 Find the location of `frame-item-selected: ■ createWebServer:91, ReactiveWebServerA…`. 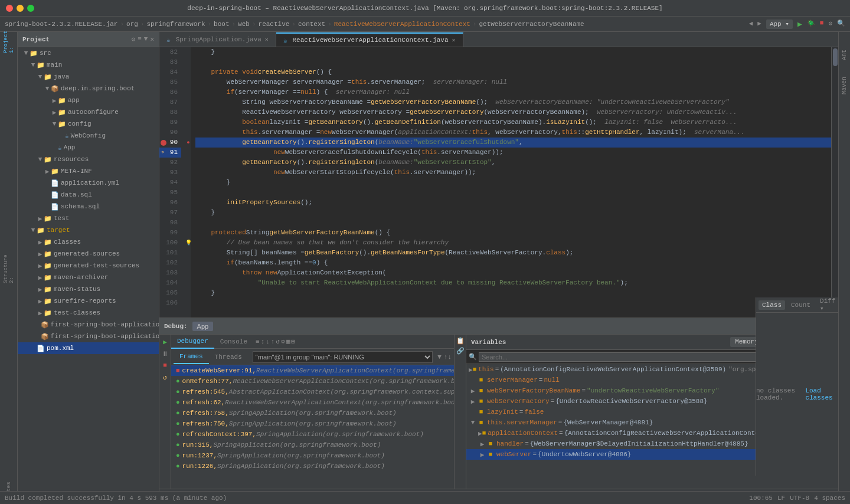

frame-item-selected: ■ createWebServer:91, ReactiveWebServerA… is located at coordinates (313, 371).